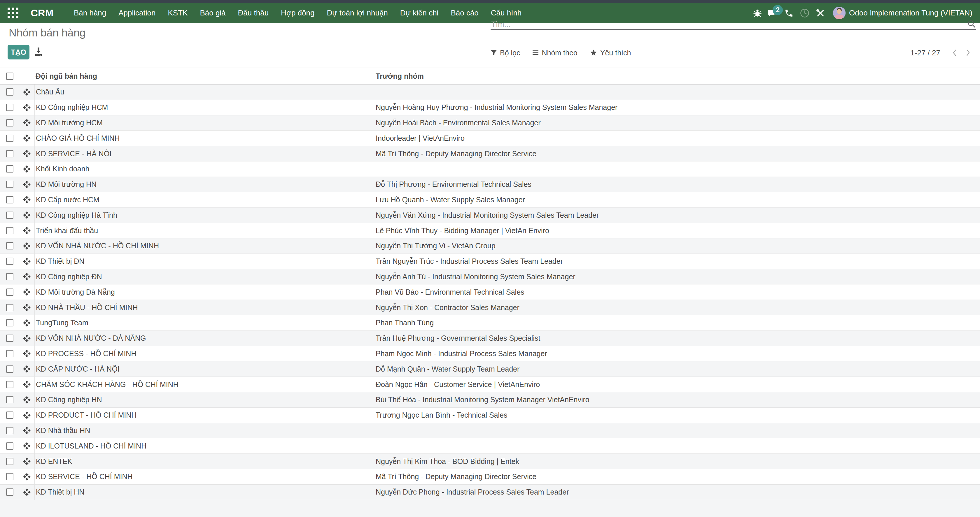 Image resolution: width=980 pixels, height=517 pixels. What do you see at coordinates (490, 169) in the screenshot?
I see `table-row: Khối Kinh doanh` at bounding box center [490, 169].